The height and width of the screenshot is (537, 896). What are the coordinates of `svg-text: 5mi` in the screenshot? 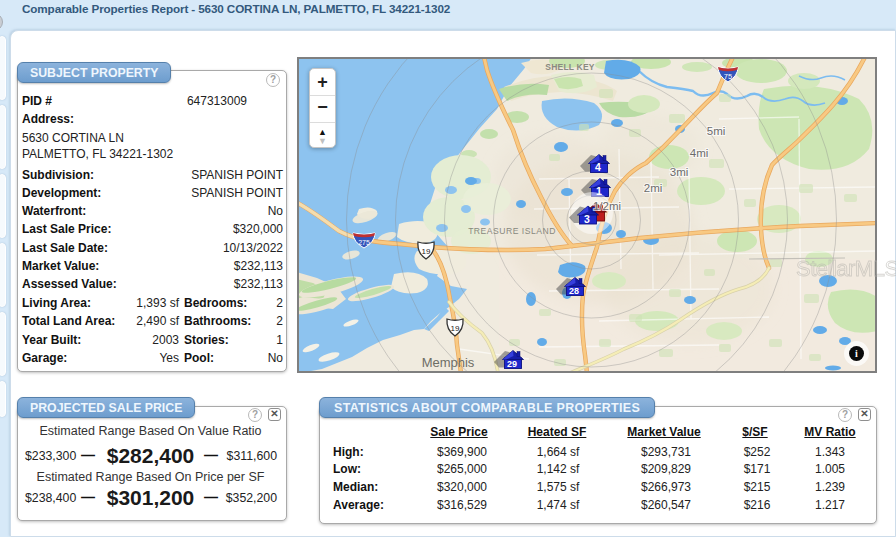 It's located at (716, 131).